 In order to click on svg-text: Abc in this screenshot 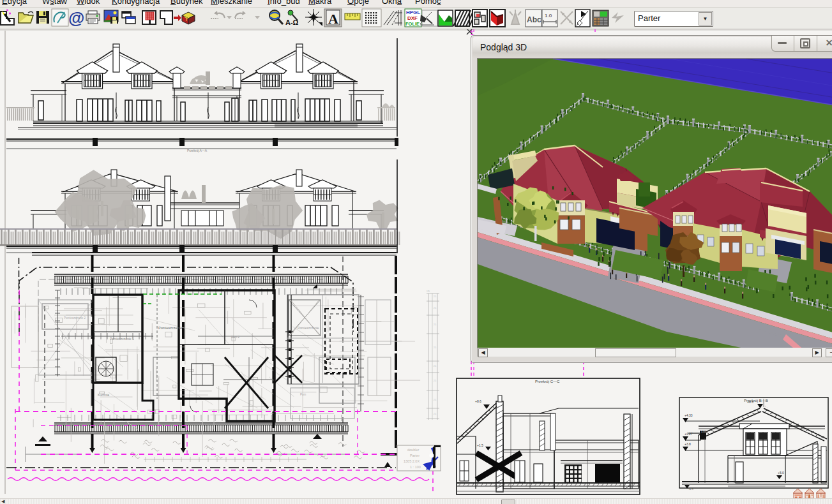, I will do `click(534, 20)`.